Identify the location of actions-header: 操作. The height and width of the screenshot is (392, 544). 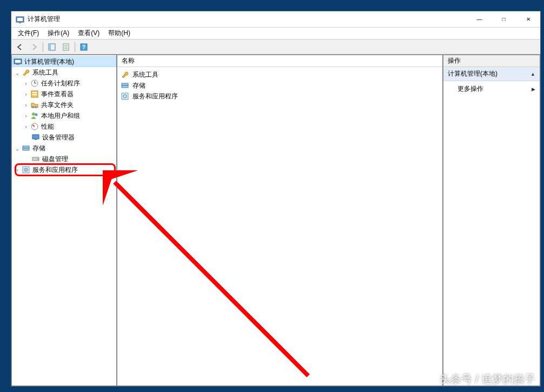
(492, 61).